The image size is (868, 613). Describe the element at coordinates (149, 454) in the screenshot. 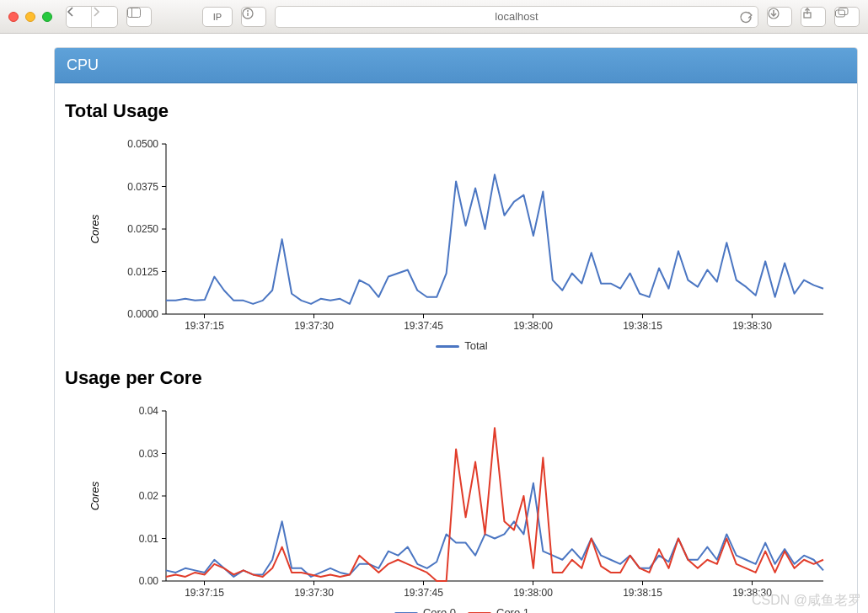

I see `svg-text: 0.03` at that location.